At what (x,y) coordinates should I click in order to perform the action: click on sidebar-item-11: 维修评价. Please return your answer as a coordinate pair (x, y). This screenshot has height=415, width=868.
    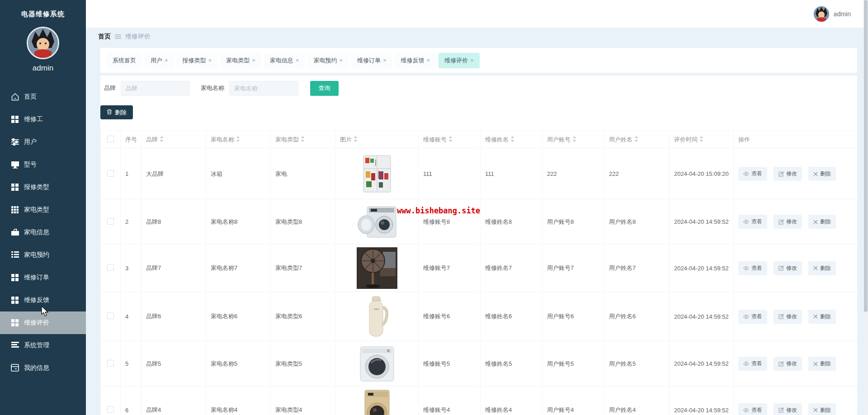
    Looking at the image, I should click on (43, 323).